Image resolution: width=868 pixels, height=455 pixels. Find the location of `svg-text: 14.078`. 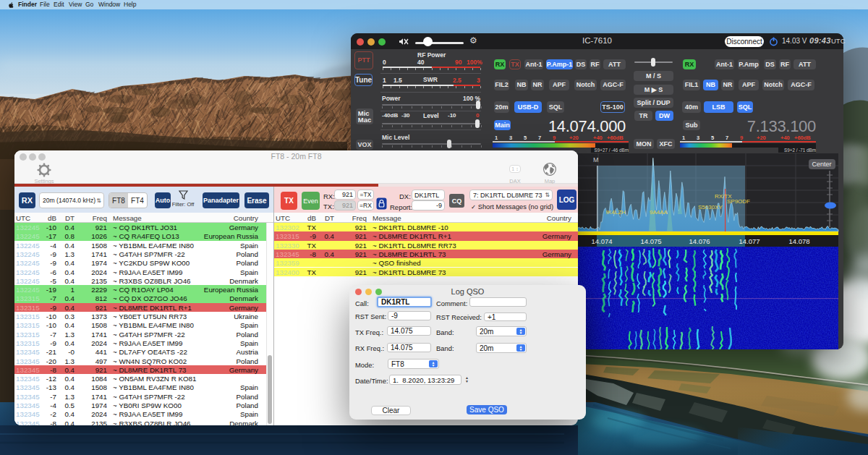

svg-text: 14.078 is located at coordinates (799, 242).